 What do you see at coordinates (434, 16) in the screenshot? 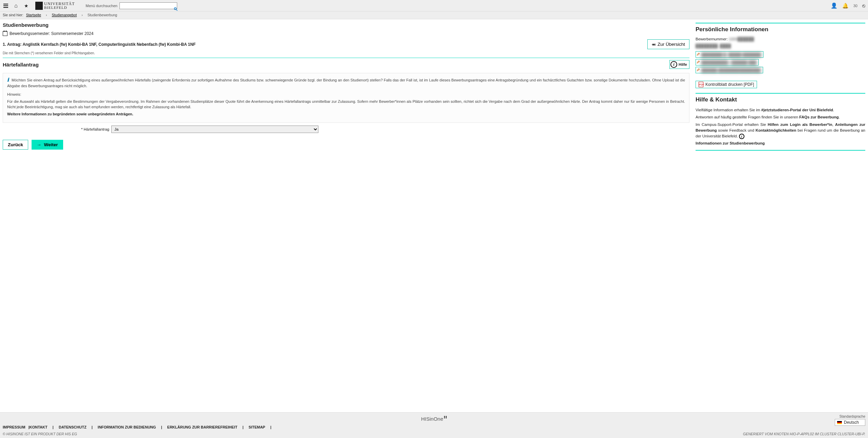
I see `breadcrumb: Sie sind hier: Startseite Studienangebot…` at bounding box center [434, 16].